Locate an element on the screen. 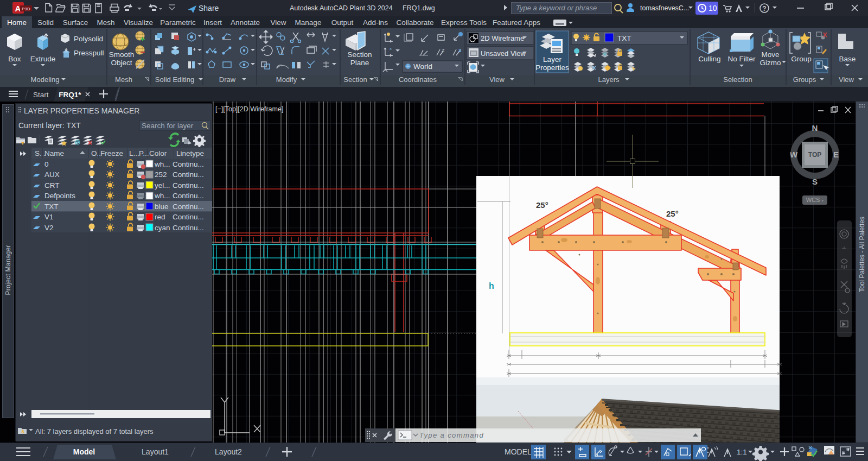 Image resolution: width=868 pixels, height=461 pixels. svg-text: Gizmo is located at coordinates (770, 63).